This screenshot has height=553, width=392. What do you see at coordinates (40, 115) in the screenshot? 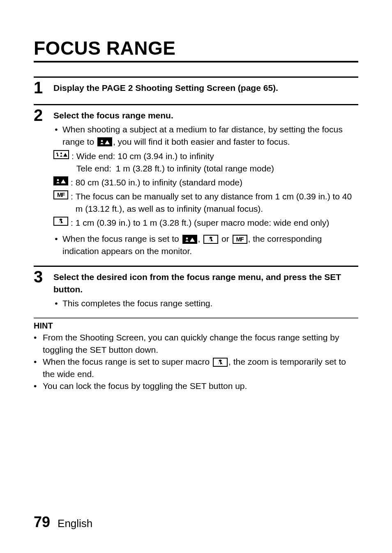
I see `step-number: 2` at bounding box center [40, 115].